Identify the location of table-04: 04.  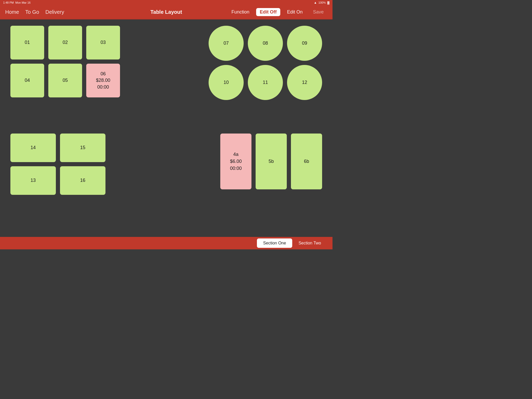
(27, 81).